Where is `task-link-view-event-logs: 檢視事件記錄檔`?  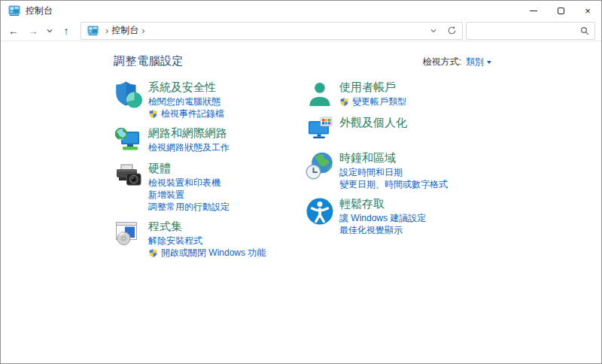
task-link-view-event-logs: 檢視事件記錄檔 is located at coordinates (193, 114).